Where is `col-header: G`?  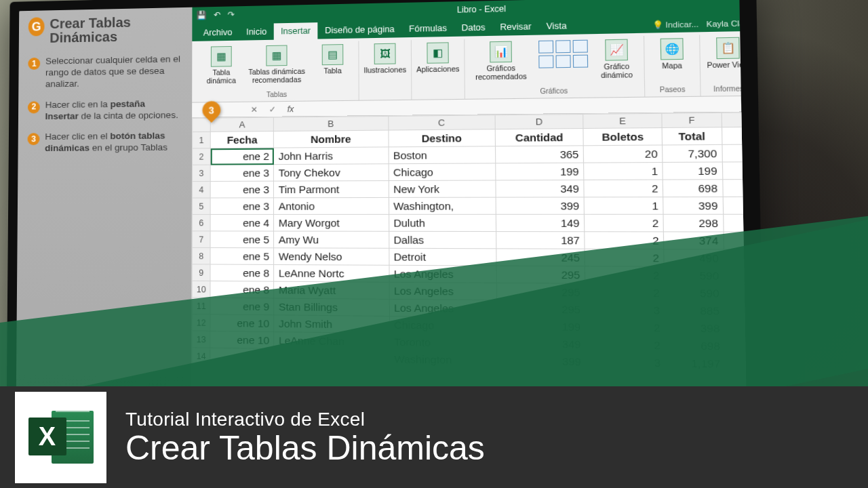
col-header: G is located at coordinates (734, 119).